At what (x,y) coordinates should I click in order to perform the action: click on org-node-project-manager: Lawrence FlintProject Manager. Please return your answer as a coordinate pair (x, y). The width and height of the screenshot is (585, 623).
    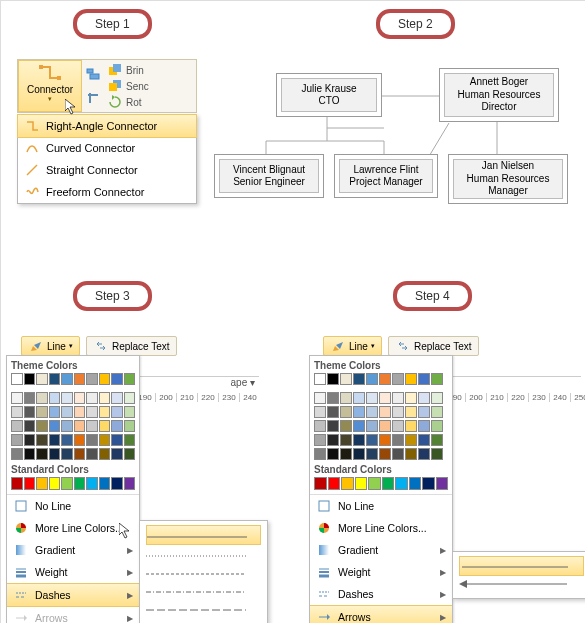
    Looking at the image, I should click on (386, 176).